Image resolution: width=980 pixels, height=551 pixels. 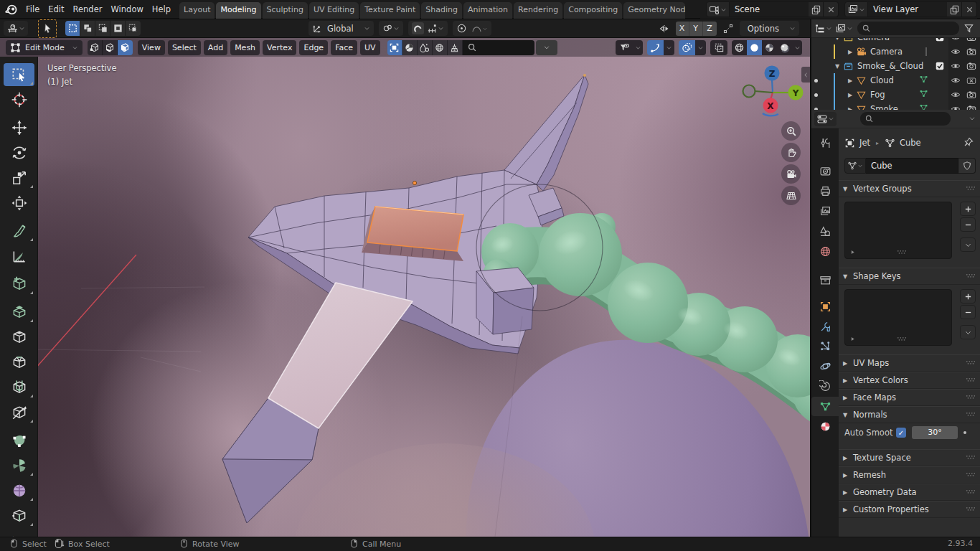 I want to click on mirror-z-toggle: Z, so click(x=710, y=29).